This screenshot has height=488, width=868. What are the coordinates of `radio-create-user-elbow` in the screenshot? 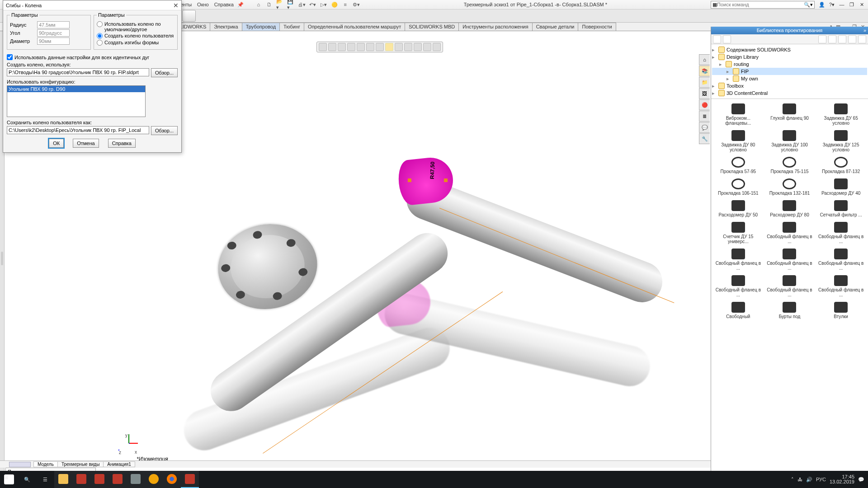 It's located at (99, 36).